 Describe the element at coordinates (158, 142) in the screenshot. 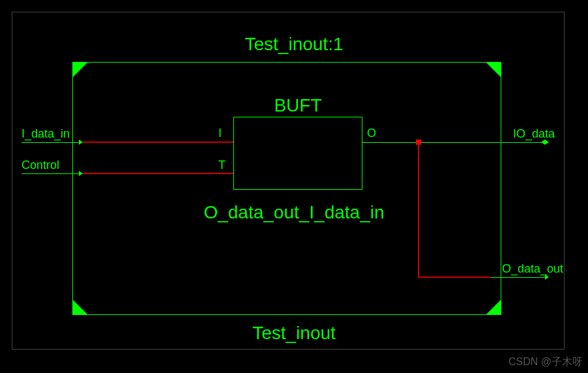

I see `net-i-data-in` at that location.